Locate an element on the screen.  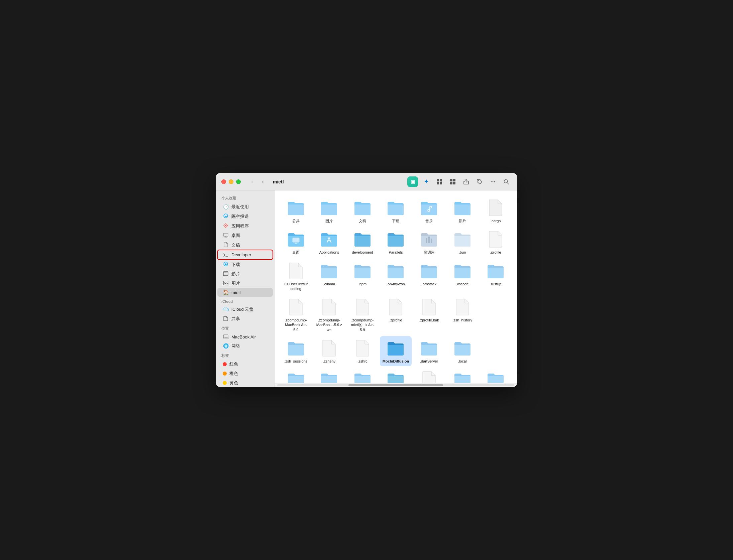
folder-icon-zsh-sessions is located at coordinates (296, 348).